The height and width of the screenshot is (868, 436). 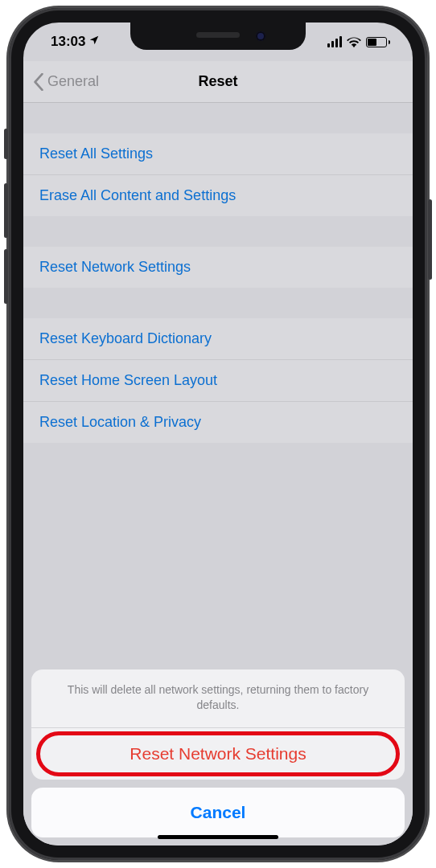 What do you see at coordinates (218, 813) in the screenshot?
I see `cancel-button: Cancel` at bounding box center [218, 813].